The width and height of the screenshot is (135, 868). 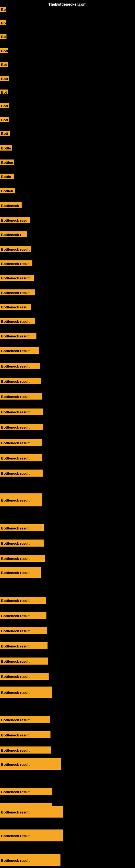 I want to click on site-title: TheBottlenecker.com, so click(x=68, y=4).